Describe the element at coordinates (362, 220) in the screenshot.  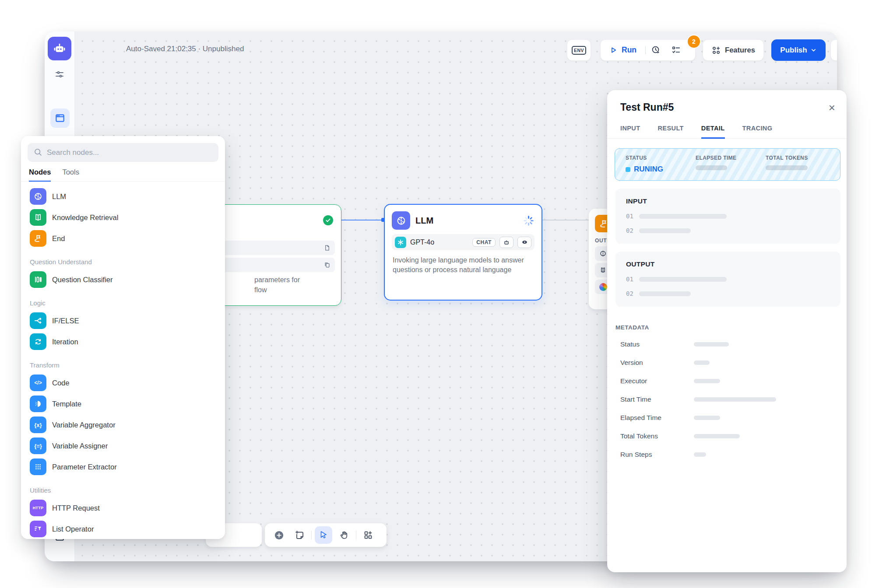
I see `edge-knowledge-to-llm` at that location.